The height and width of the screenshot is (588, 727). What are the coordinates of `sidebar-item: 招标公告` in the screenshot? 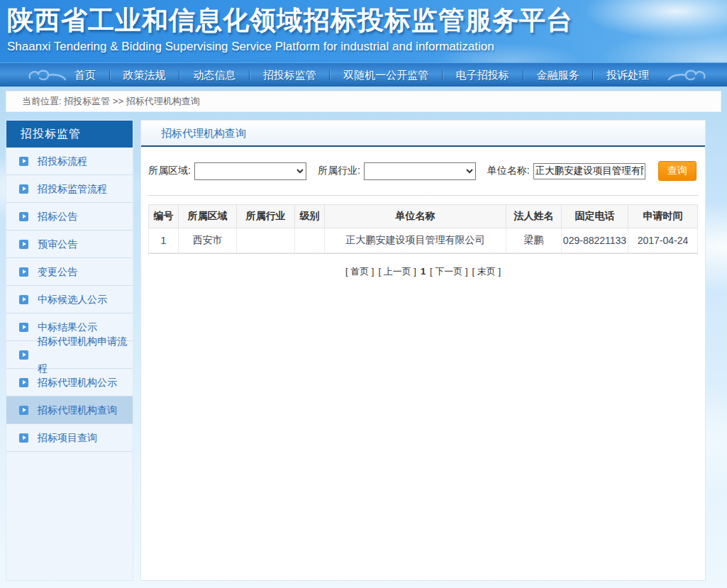 It's located at (70, 217).